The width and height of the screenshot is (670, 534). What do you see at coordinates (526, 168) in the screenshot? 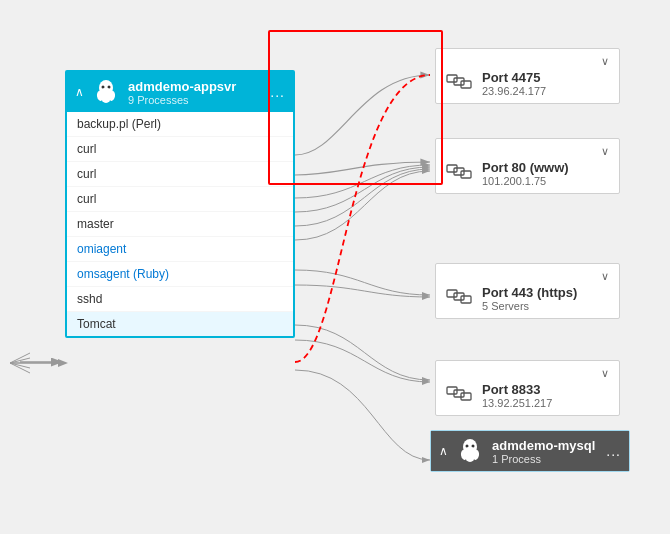
I see `port-80-title: Port 80 (www)` at bounding box center [526, 168].